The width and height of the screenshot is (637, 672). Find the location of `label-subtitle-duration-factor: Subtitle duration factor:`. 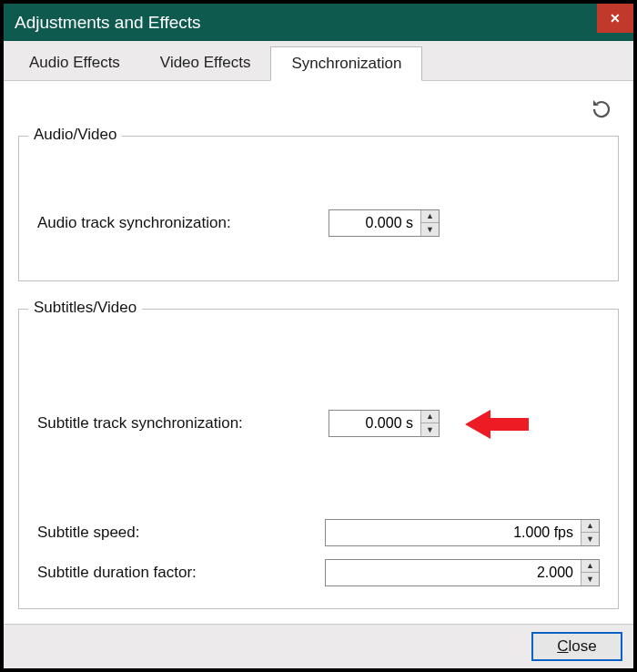

label-subtitle-duration-factor: Subtitle duration factor: is located at coordinates (181, 573).